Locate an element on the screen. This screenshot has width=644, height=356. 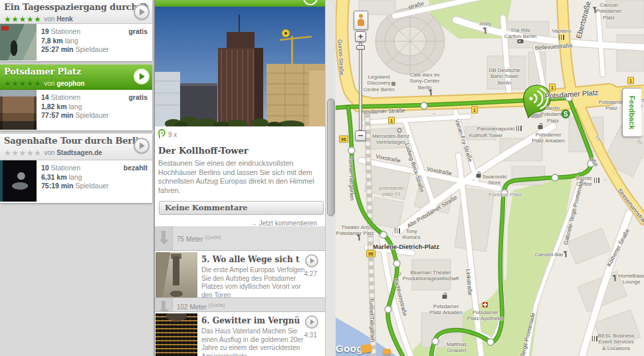
zoom-out-button: − is located at coordinates (360, 136).